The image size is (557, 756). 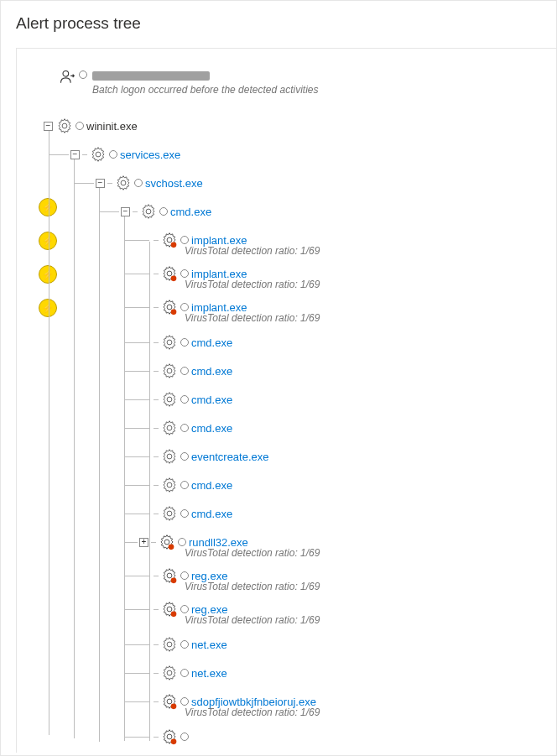 I want to click on username-redacted, so click(x=151, y=76).